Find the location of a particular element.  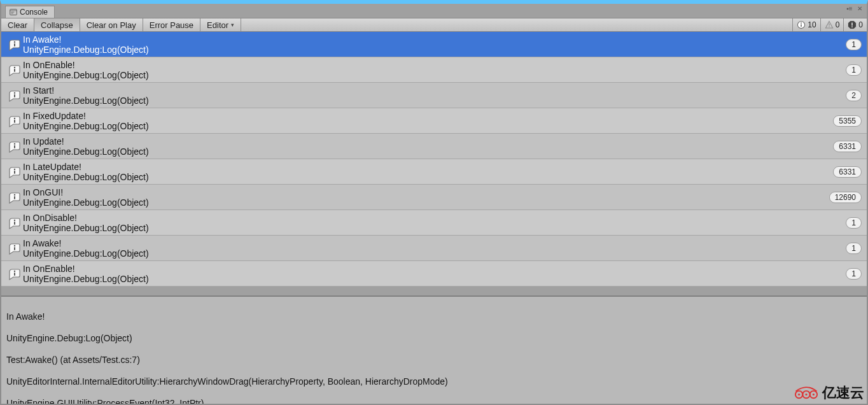

log-row: In Start! UnityEngine.Debug:Log(Object) … is located at coordinates (434, 96).